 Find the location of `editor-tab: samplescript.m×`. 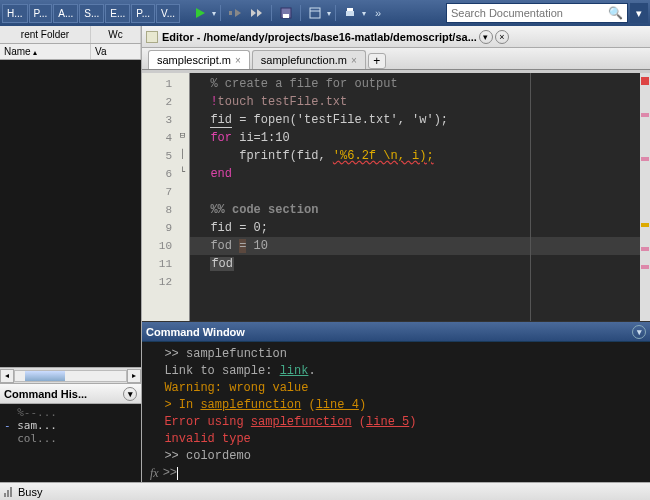

editor-tab: samplescript.m× is located at coordinates (199, 60).